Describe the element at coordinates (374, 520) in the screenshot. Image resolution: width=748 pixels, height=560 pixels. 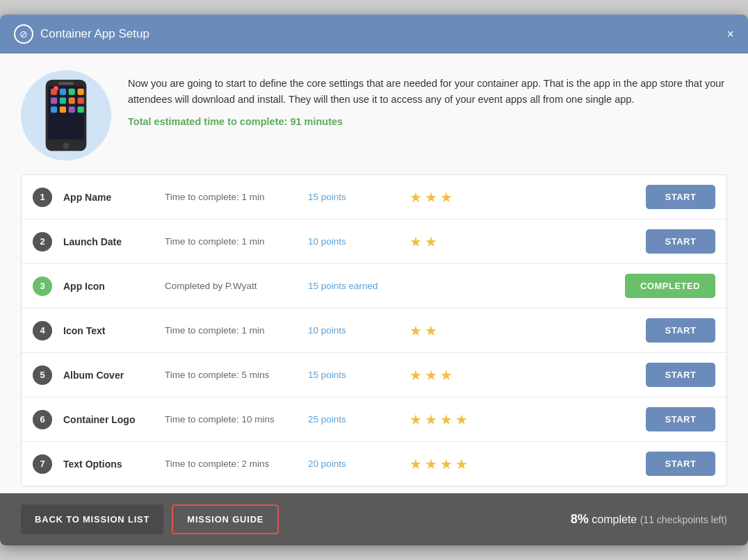
I see `modal-footer: BACK TO MISSION LIST MISSION GUIDE 8% co…` at that location.